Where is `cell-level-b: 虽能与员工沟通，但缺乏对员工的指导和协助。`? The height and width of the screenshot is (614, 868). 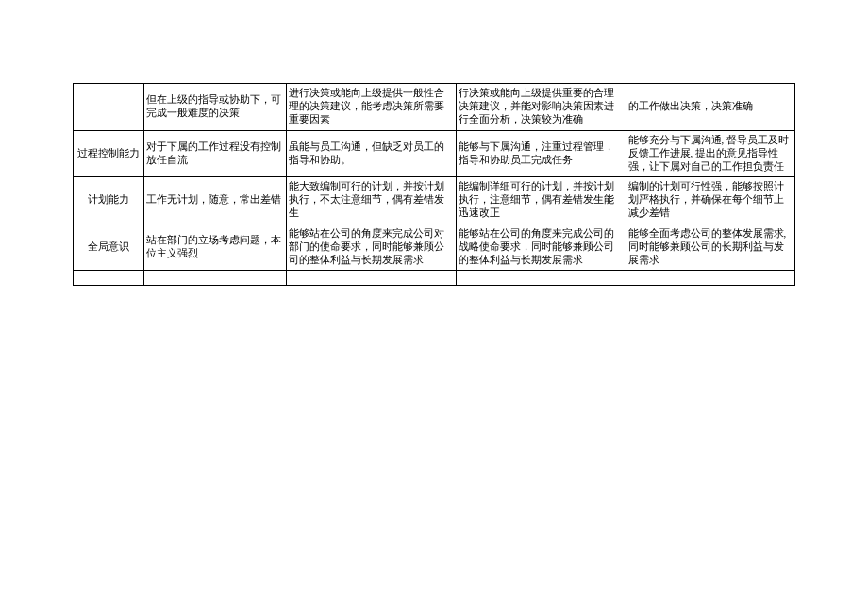
cell-level-b: 虽能与员工沟通，但缺乏对员工的指导和协助。 is located at coordinates (371, 154).